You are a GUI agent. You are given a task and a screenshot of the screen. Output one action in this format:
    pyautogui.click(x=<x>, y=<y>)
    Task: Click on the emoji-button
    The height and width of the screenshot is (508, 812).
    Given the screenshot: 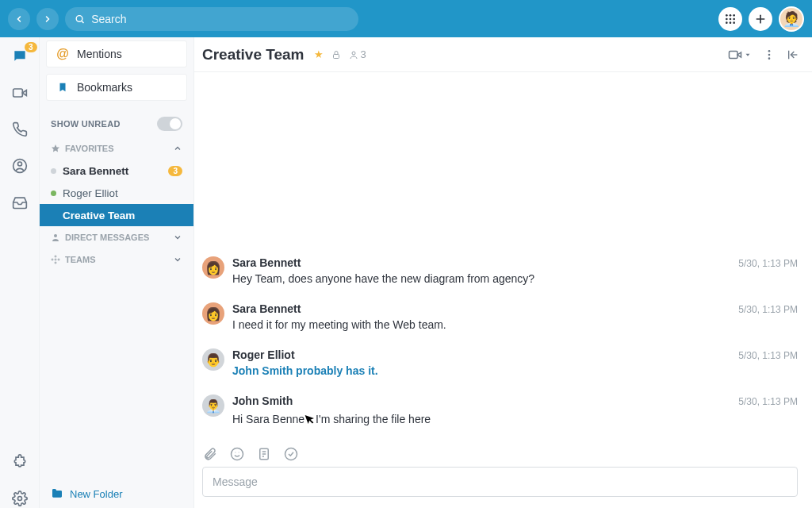 What is the action you would take?
    pyautogui.click(x=237, y=454)
    